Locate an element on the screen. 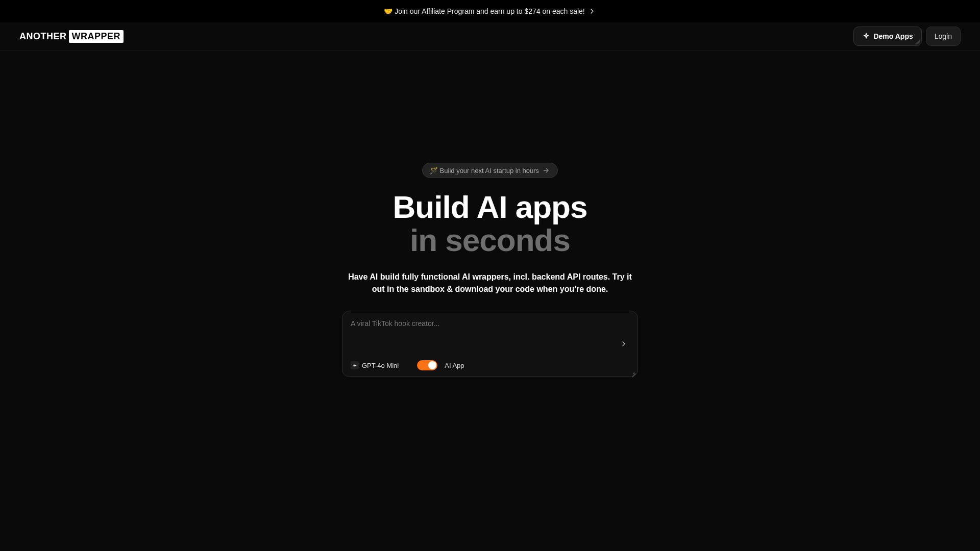 The image size is (980, 551). model-name: GPT-4o Mini is located at coordinates (380, 365).